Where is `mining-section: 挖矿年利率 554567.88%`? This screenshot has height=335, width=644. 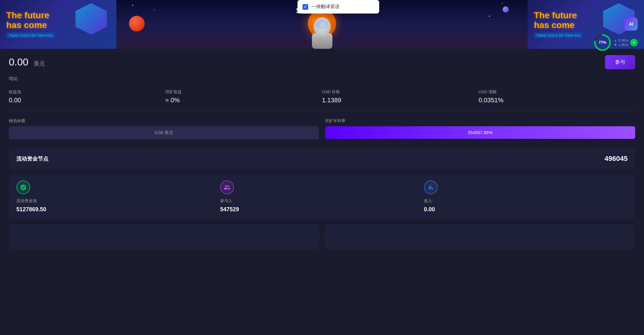
mining-section: 挖矿年利率 554567.88% is located at coordinates (480, 129).